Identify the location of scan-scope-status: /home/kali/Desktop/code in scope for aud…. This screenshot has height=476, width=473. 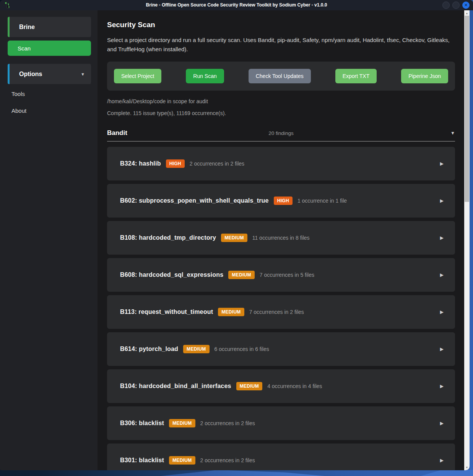
(281, 101).